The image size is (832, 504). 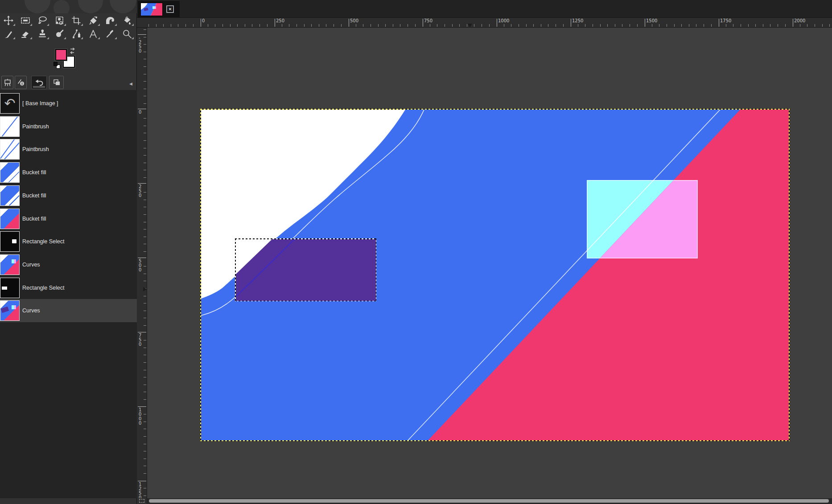 What do you see at coordinates (578, 20) in the screenshot?
I see `ruler-label: 1250` at bounding box center [578, 20].